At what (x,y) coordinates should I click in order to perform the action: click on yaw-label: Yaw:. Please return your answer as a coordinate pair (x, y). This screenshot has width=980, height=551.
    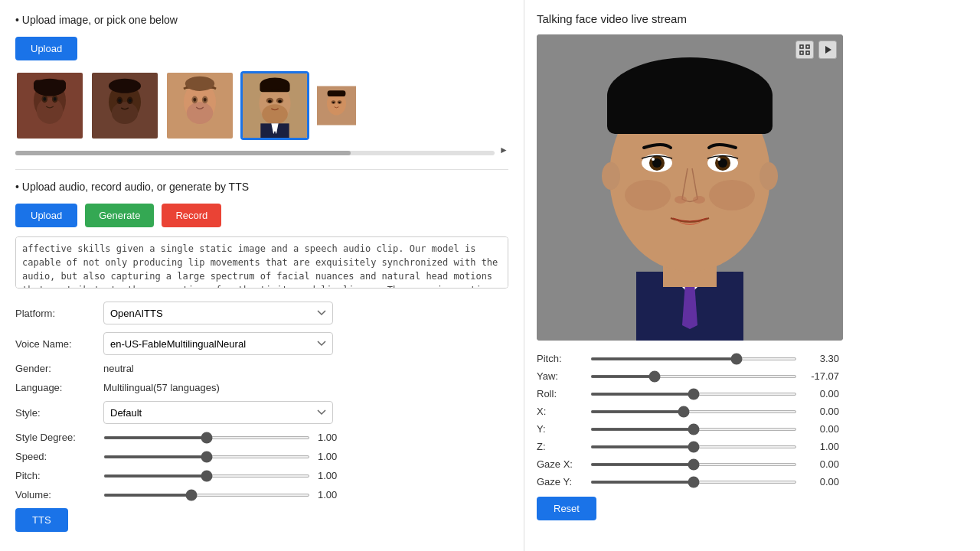
    Looking at the image, I should click on (564, 377).